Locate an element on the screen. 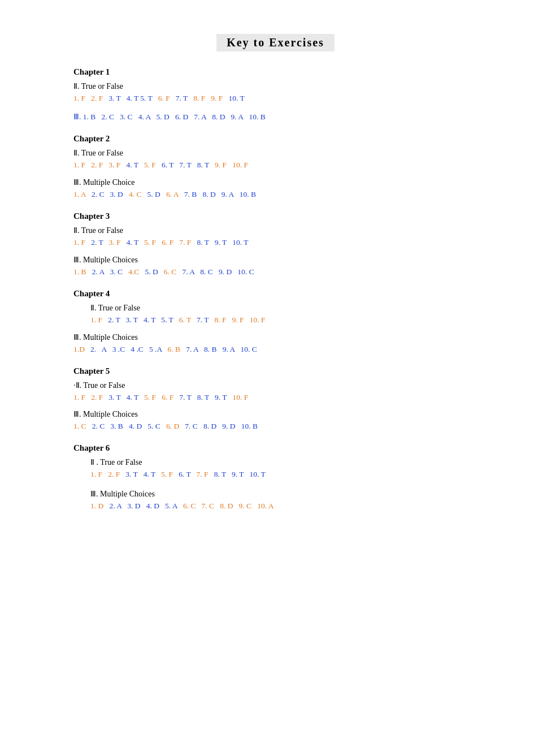  chapter-1: Chapter 1 Ⅱ. True or False 1. F 2. F 3. … is located at coordinates (276, 96).